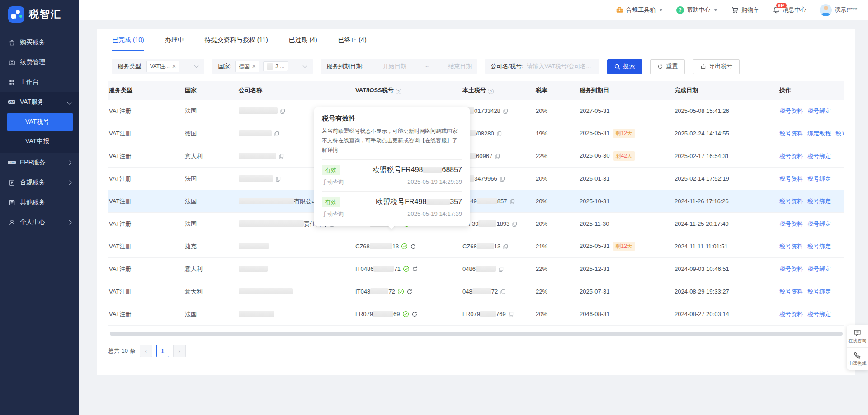 This screenshot has height=415, width=868. I want to click on tooltip-body: 若当前欧盟税号状态不显示，可能更新时网络问题或国家不支持在线查询，可手动点击更新…, so click(392, 143).